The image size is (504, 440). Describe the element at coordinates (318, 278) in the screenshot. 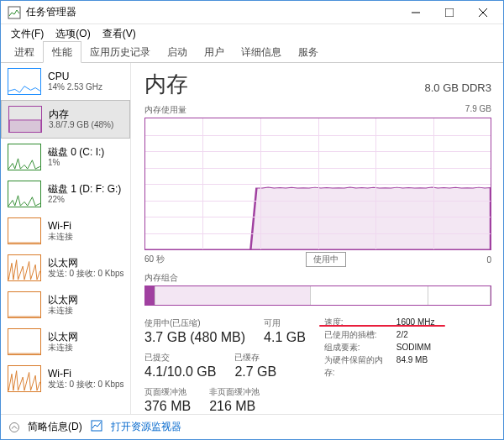

I see `composition-label: 内存组合` at that location.